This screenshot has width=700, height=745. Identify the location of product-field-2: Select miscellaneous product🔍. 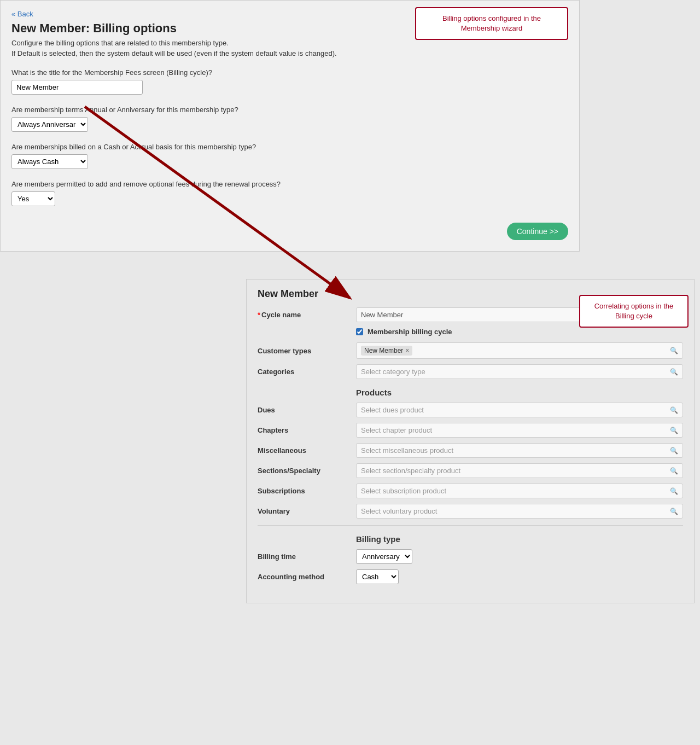
(520, 451).